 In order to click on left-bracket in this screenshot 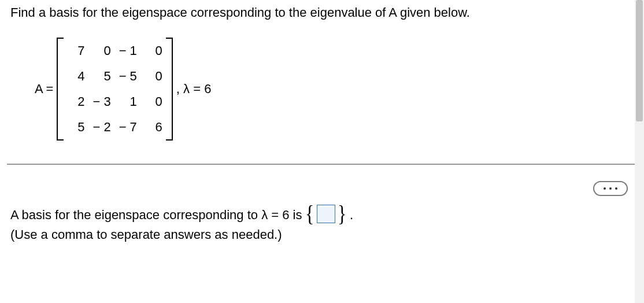, I will do `click(60, 89)`.